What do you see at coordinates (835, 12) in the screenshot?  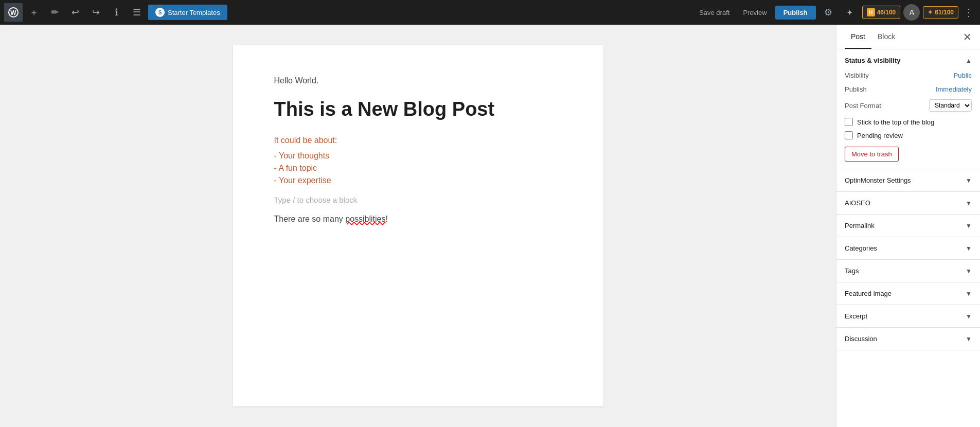 I see `toolbar-right: Save draft Preview Publish ⚙ ✦ H 46/100 …` at bounding box center [835, 12].